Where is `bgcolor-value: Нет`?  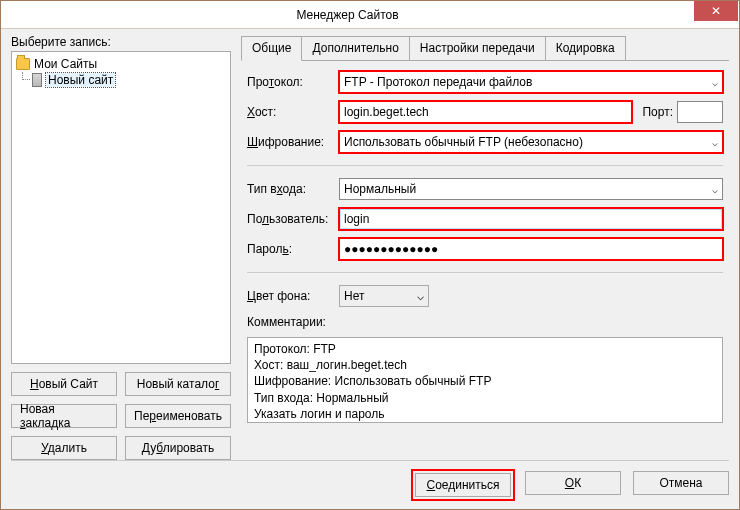
bgcolor-value: Нет is located at coordinates (354, 296).